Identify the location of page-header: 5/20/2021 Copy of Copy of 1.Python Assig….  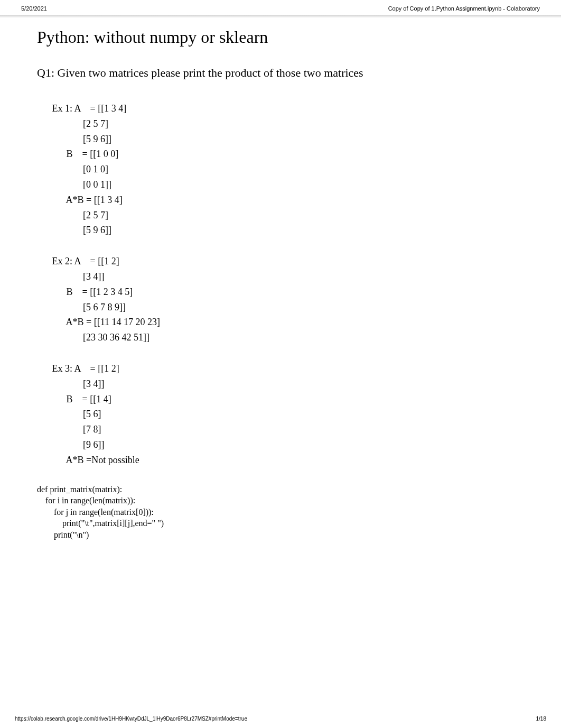
(280, 7).